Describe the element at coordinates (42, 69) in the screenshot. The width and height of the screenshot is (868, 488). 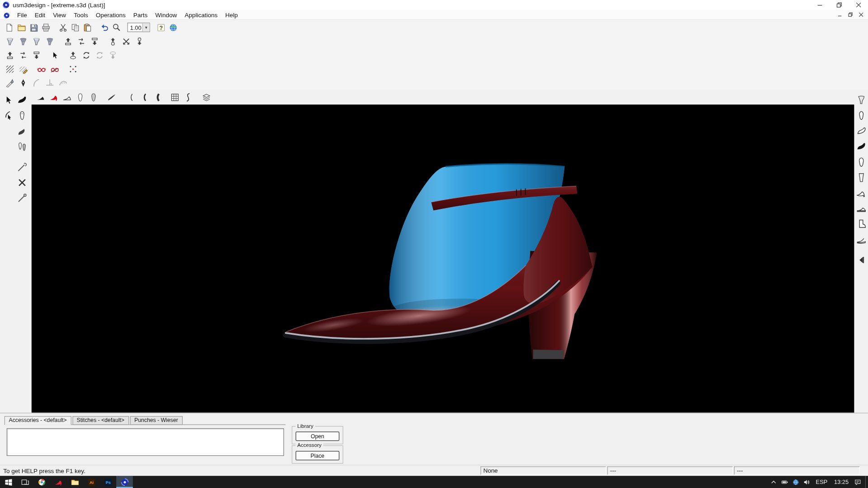
I see `glasses-red-button` at that location.